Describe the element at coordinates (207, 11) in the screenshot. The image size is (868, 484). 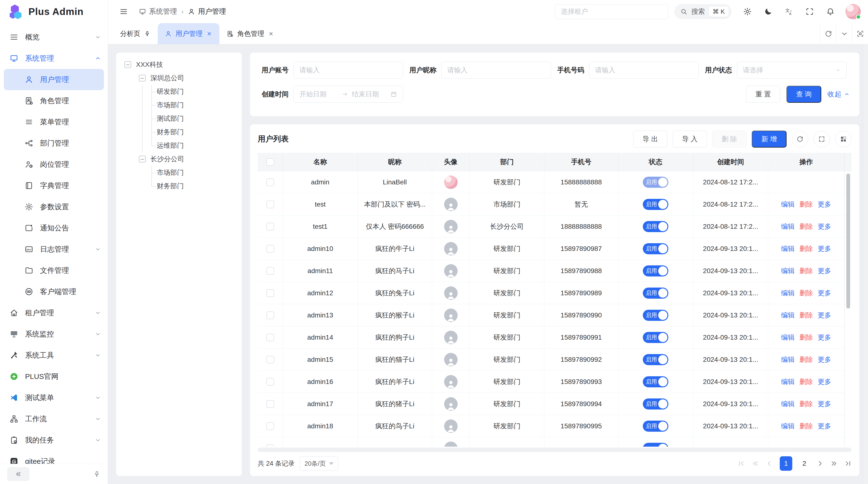
I see `breadcrumb-item-1: 用户管理` at that location.